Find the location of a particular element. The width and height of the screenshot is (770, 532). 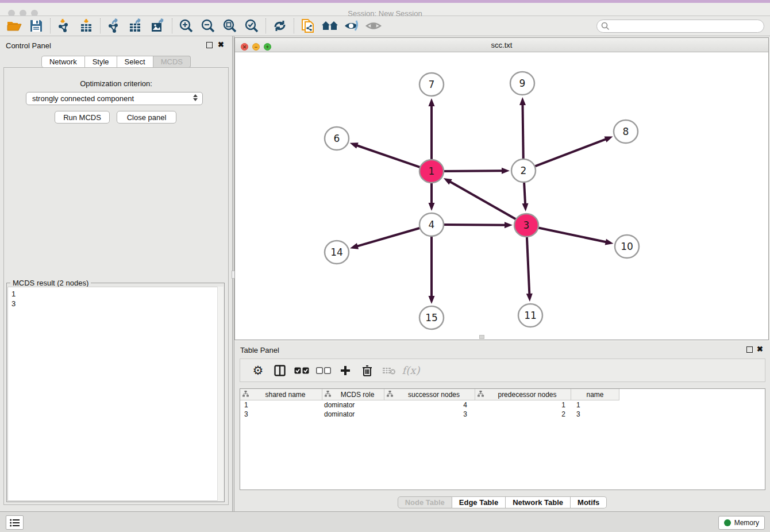

eye-slash-icon is located at coordinates (352, 26).